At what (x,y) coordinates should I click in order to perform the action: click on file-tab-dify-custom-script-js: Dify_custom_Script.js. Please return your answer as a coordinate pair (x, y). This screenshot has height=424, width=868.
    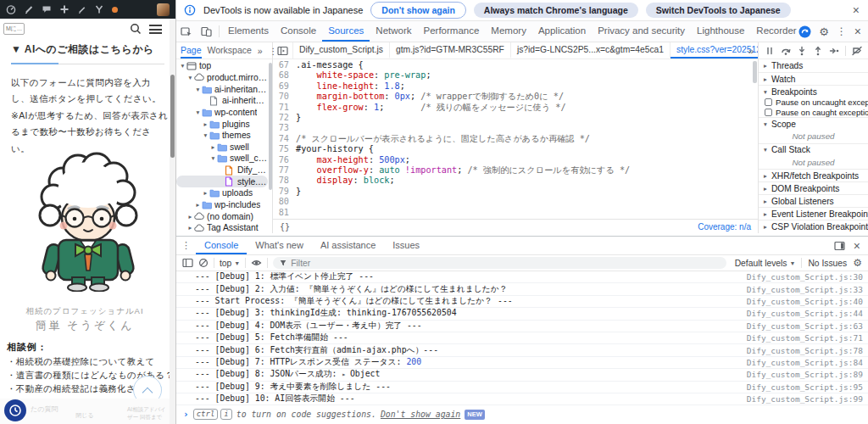
    Looking at the image, I should click on (342, 51).